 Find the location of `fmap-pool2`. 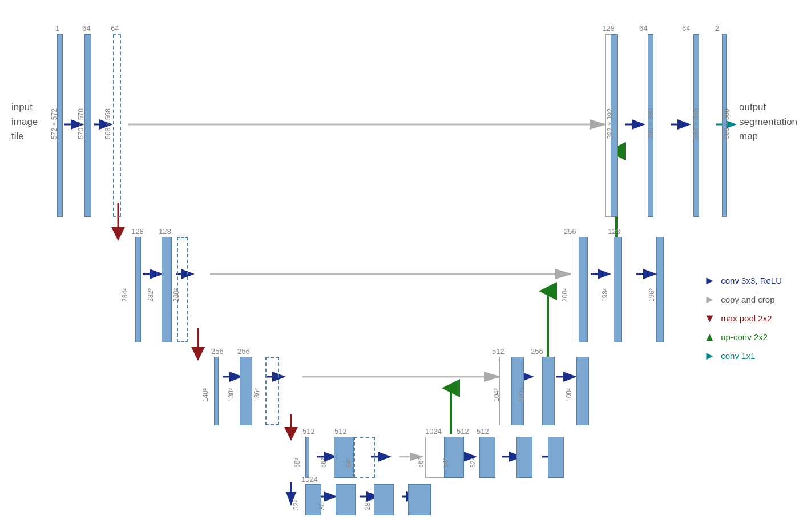

fmap-pool2 is located at coordinates (216, 391).